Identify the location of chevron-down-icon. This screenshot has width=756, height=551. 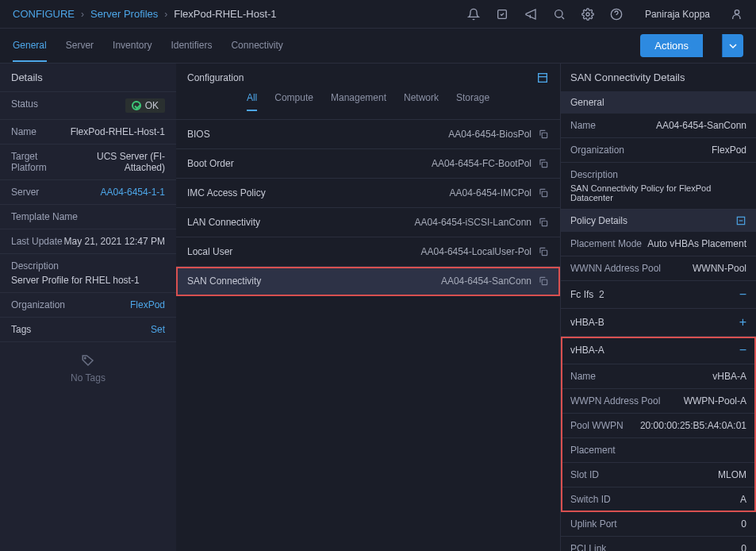
(733, 46).